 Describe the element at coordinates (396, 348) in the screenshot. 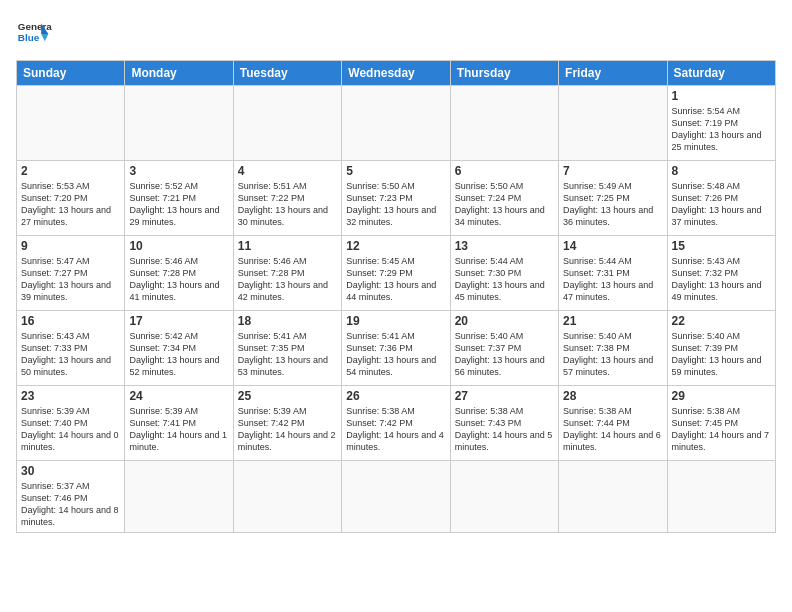

I see `calendar-week-row: 16Sunrise: 5:43 AMSunset: 7:33 PMDayligh…` at that location.